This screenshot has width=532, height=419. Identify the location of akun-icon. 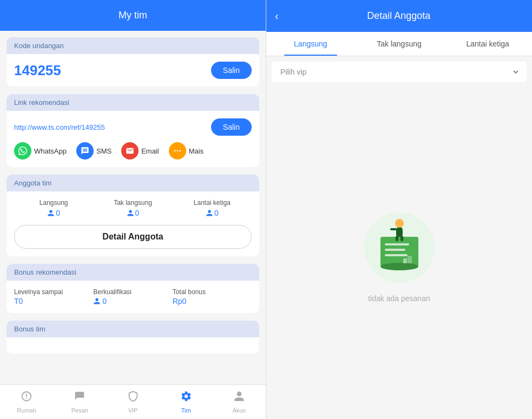
(239, 398).